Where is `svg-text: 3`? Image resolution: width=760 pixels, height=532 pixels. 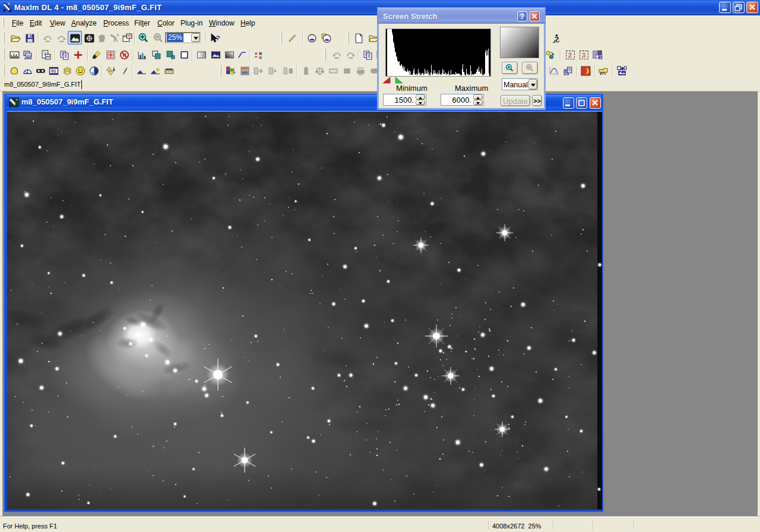
svg-text: 3 is located at coordinates (584, 55).